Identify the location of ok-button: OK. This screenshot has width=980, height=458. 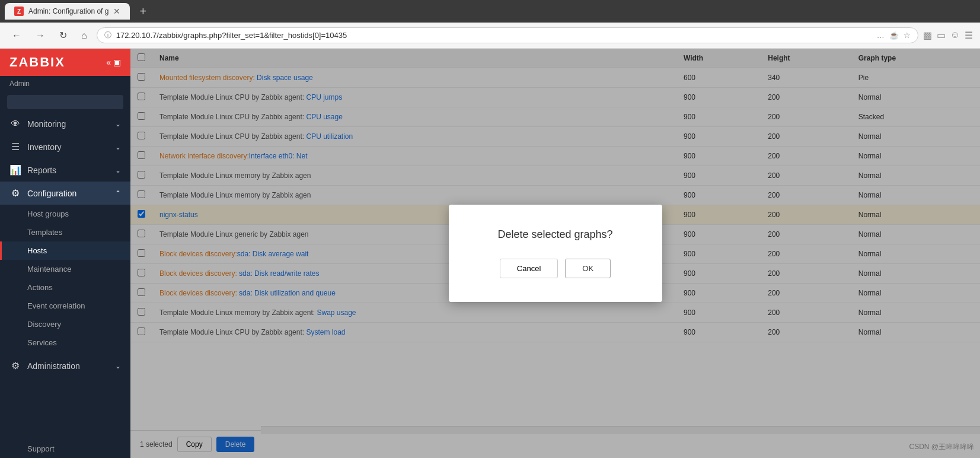
(588, 268).